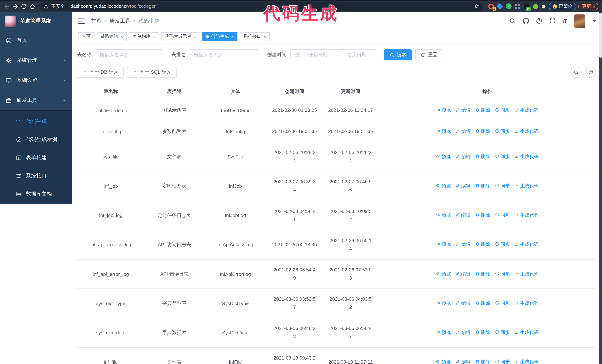 This screenshot has height=364, width=602. Describe the element at coordinates (36, 176) in the screenshot. I see `sidebar-subitem-3: 系统接口` at that location.